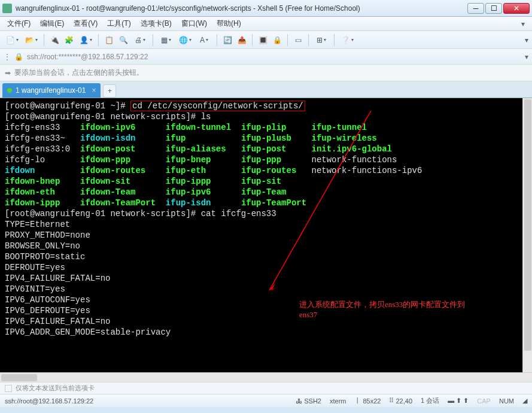 The width and height of the screenshot is (532, 413). What do you see at coordinates (484, 401) in the screenshot?
I see `status-cap: CAP` at bounding box center [484, 401].